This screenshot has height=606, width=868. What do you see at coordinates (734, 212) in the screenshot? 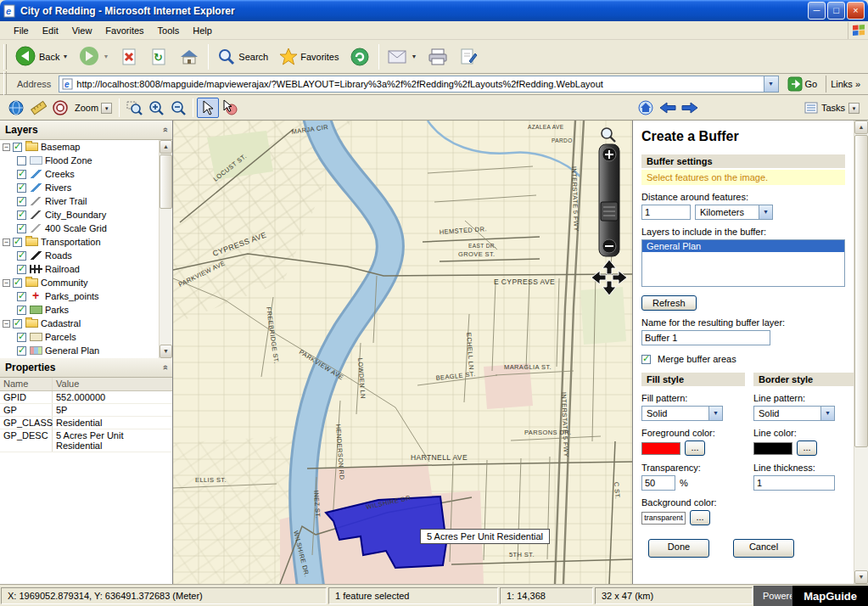
I see `distance-unit-select: Kilometers ▼` at bounding box center [734, 212].